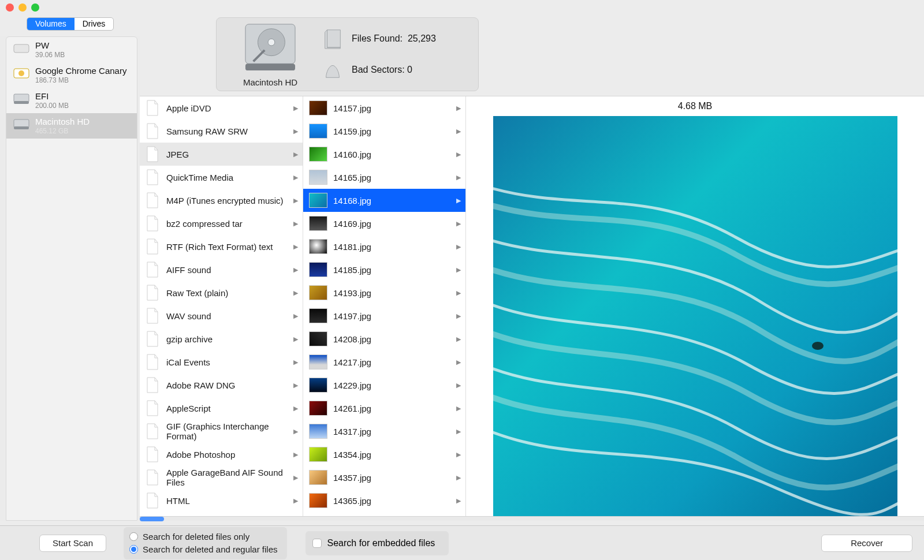 The width and height of the screenshot is (924, 560). I want to click on filetype-label: WAV sound, so click(189, 316).